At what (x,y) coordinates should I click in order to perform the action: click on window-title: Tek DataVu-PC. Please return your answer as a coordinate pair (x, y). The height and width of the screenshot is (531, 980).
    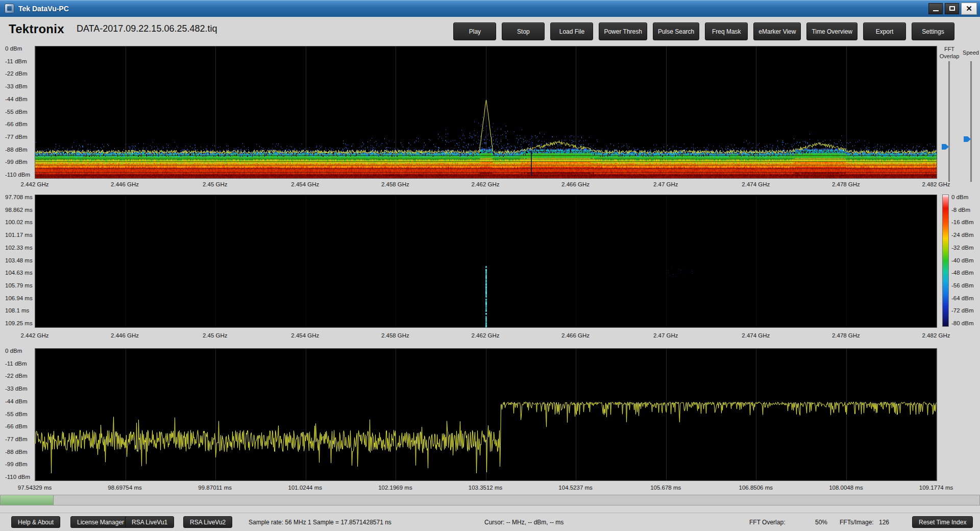
    Looking at the image, I should click on (474, 9).